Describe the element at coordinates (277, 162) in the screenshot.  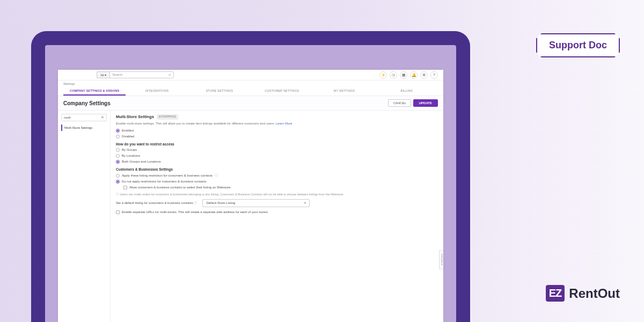
I see `radio-both: Both Groups and Locations` at that location.